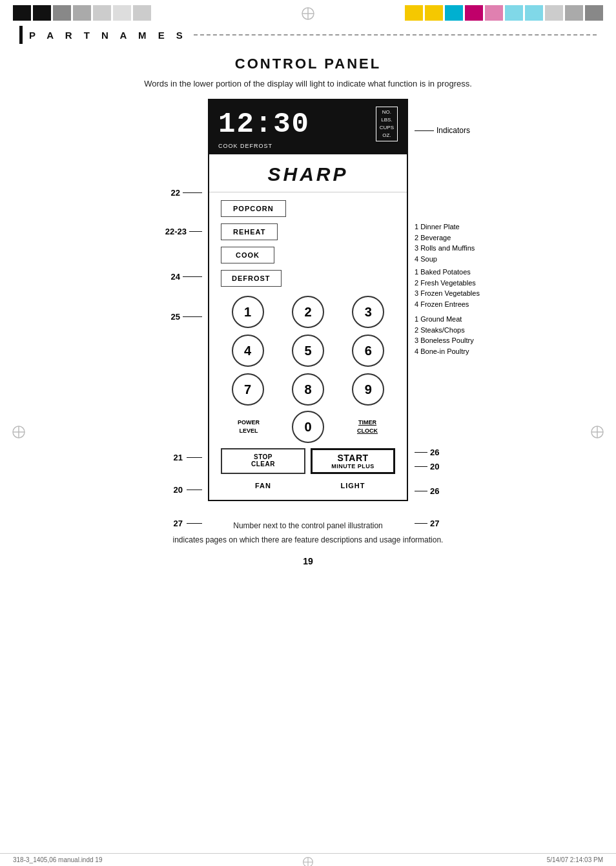 The height and width of the screenshot is (866, 616). Describe the element at coordinates (308, 542) in the screenshot. I see `footer-section: Number next to the control panel illustr…` at that location.